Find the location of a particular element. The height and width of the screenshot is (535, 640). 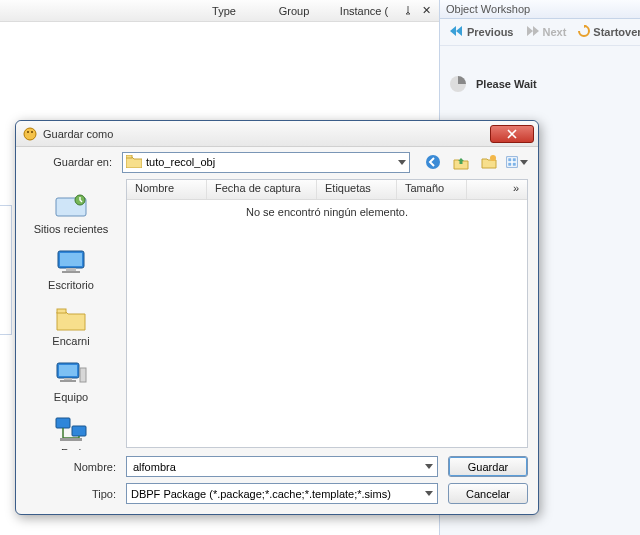

place-label: Equipo is located at coordinates (71, 397).